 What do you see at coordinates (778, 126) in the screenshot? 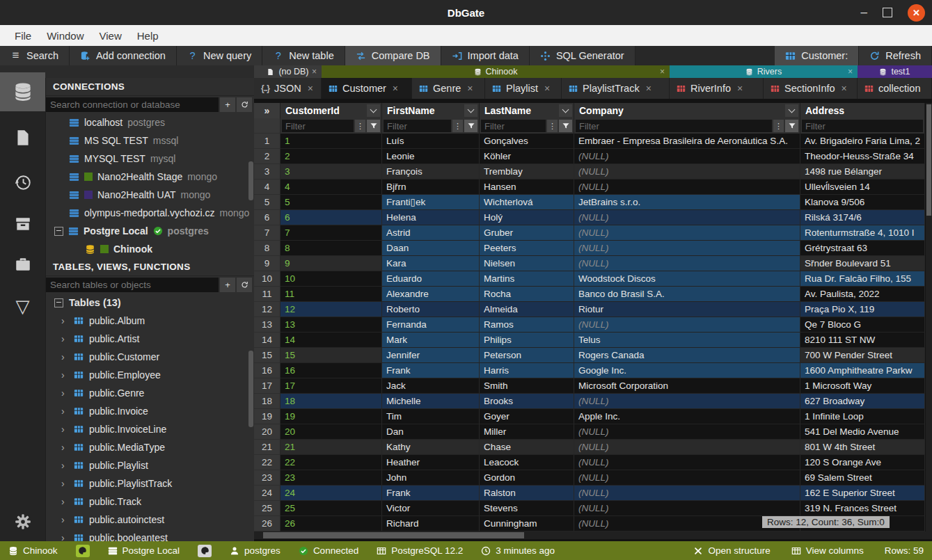
I see `dots-menu-icon: ⋮` at bounding box center [778, 126].